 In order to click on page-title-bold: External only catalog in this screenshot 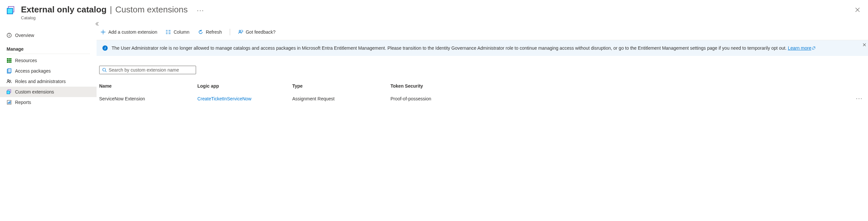, I will do `click(64, 10)`.